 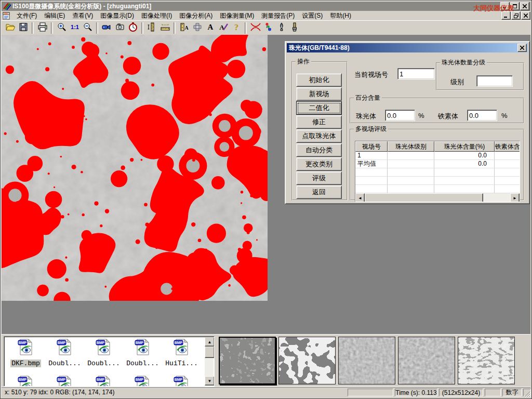 I want to click on rating-table: 视场号珠光体级别珠光体含量(%)铁素体含量(%) 10.0平均值0.0 ◄ ►, so click(x=437, y=171).